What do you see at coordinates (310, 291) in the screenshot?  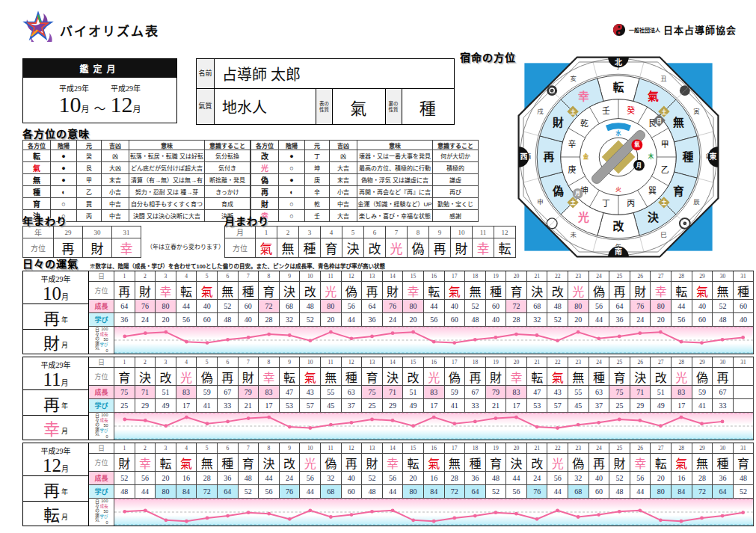 I see `houi-cell: 改` at bounding box center [310, 291].